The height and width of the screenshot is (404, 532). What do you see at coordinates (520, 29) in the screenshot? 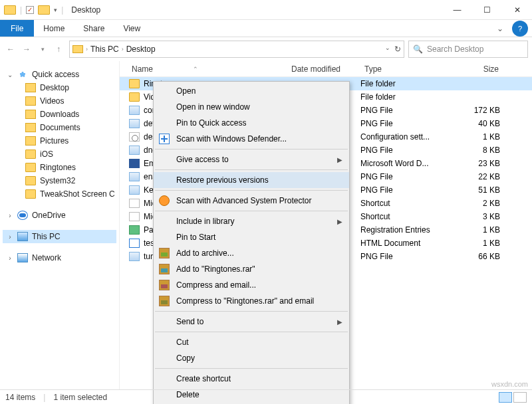
I see `help-icon: ?` at bounding box center [520, 29].